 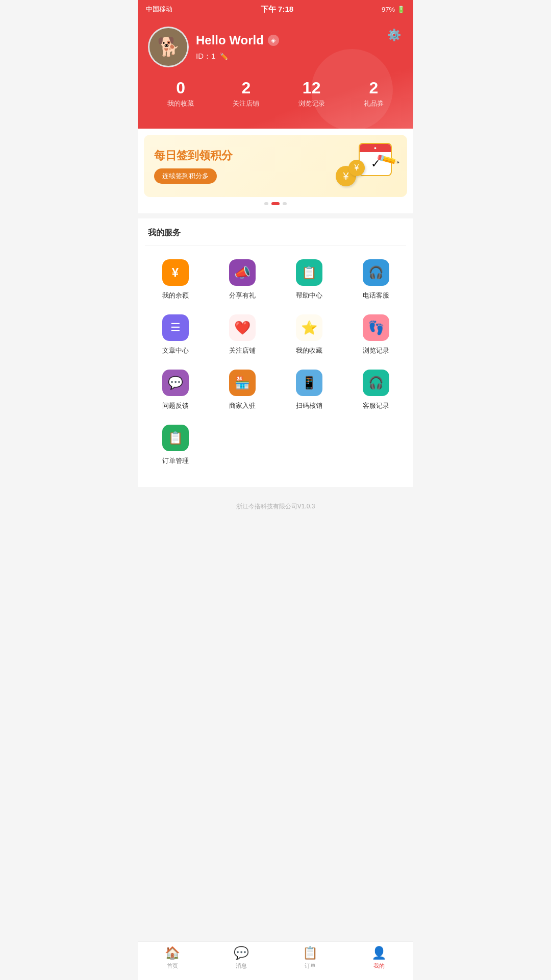 What do you see at coordinates (357, 168) in the screenshot?
I see `coin2-icon: ¥` at bounding box center [357, 168].